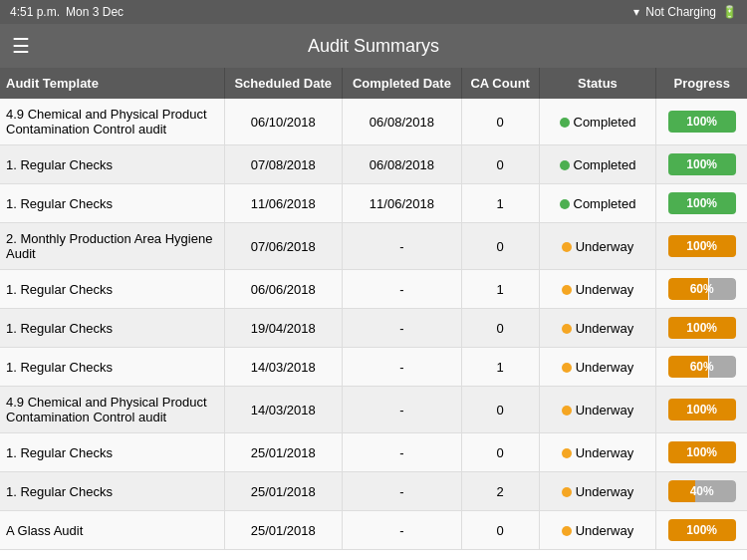  What do you see at coordinates (729, 12) in the screenshot?
I see `battery-icon: 🔋` at bounding box center [729, 12].